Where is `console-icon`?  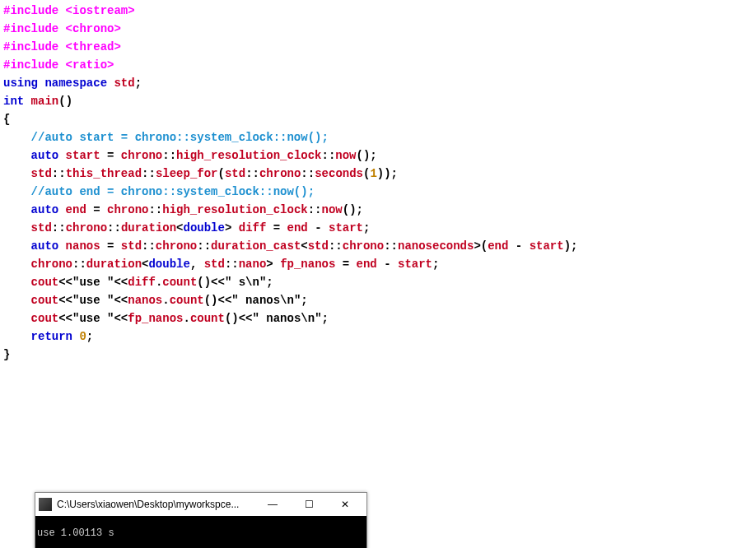
console-icon is located at coordinates (45, 504).